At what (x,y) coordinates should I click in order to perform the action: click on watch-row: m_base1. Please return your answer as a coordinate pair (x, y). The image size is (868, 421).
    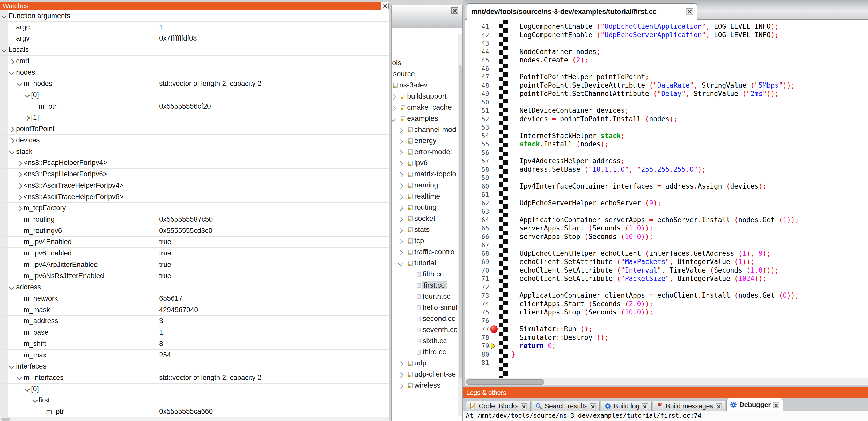
    Looking at the image, I should click on (194, 333).